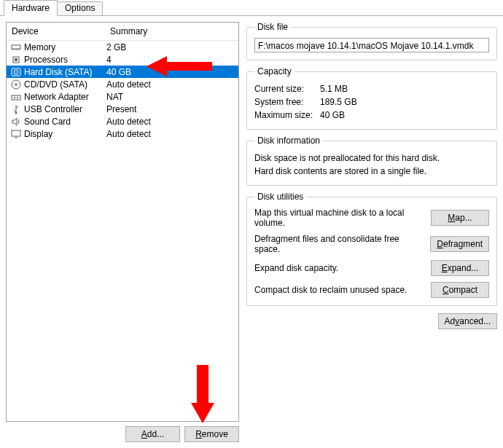 Image resolution: width=503 pixels, height=448 pixels. Describe the element at coordinates (172, 60) in the screenshot. I see `device-summary: 4` at that location.